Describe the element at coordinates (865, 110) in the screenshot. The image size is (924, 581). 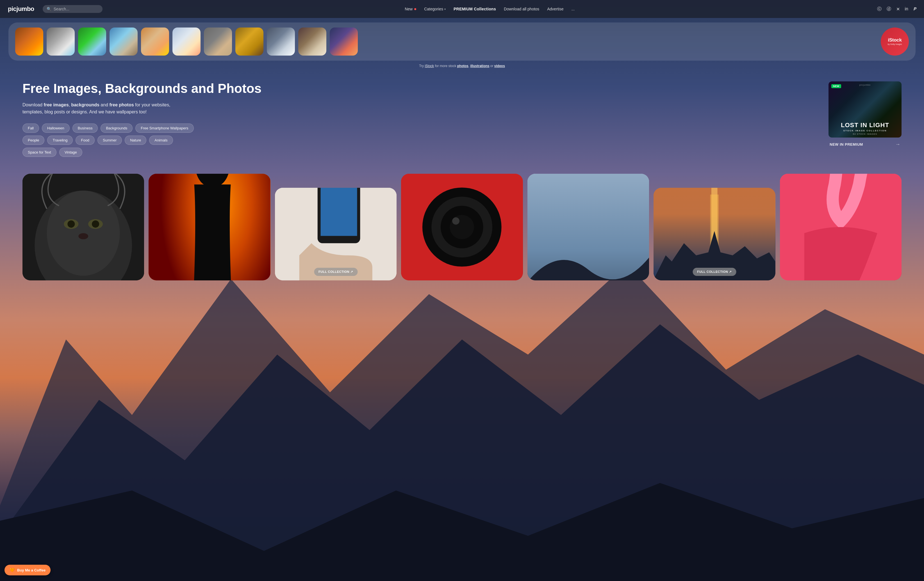
I see `premium-image: NEW picjumbo LOST IN LIGHT STOCK IMAGE C…` at that location.